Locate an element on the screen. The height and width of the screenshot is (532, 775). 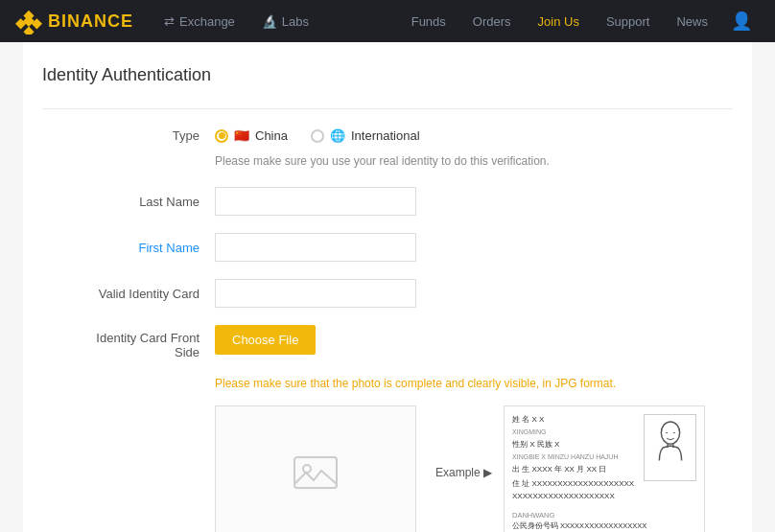
nav-funds: Funds is located at coordinates (429, 21).